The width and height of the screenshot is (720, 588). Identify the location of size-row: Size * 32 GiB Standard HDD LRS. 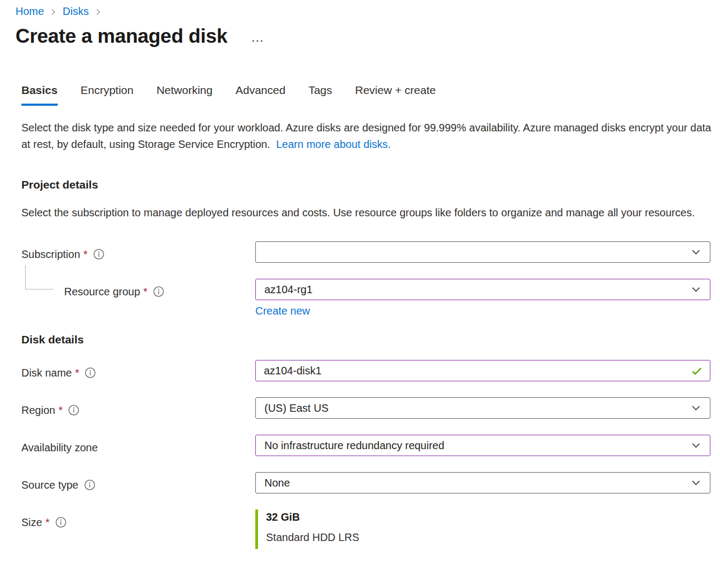
(371, 529).